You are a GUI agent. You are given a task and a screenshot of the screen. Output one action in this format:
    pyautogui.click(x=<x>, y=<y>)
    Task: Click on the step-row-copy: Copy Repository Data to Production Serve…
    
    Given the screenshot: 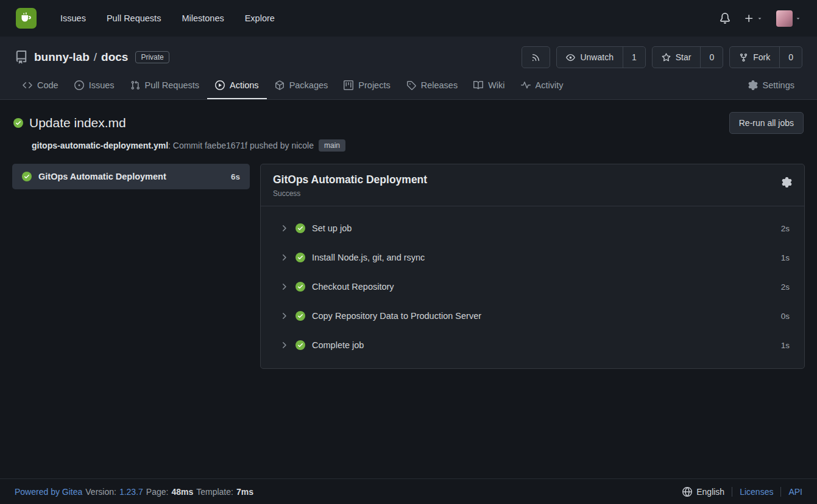 What is the action you would take?
    pyautogui.click(x=532, y=316)
    